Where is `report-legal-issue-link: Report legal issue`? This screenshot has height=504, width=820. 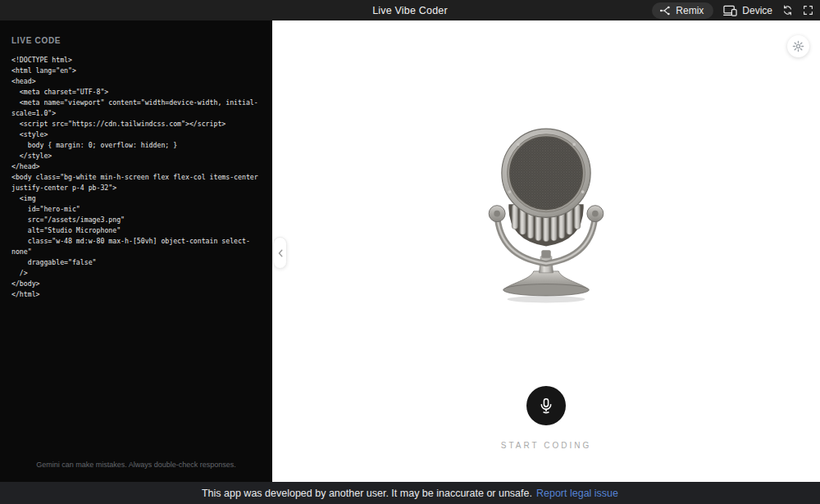
report-legal-issue-link: Report legal issue is located at coordinates (577, 493).